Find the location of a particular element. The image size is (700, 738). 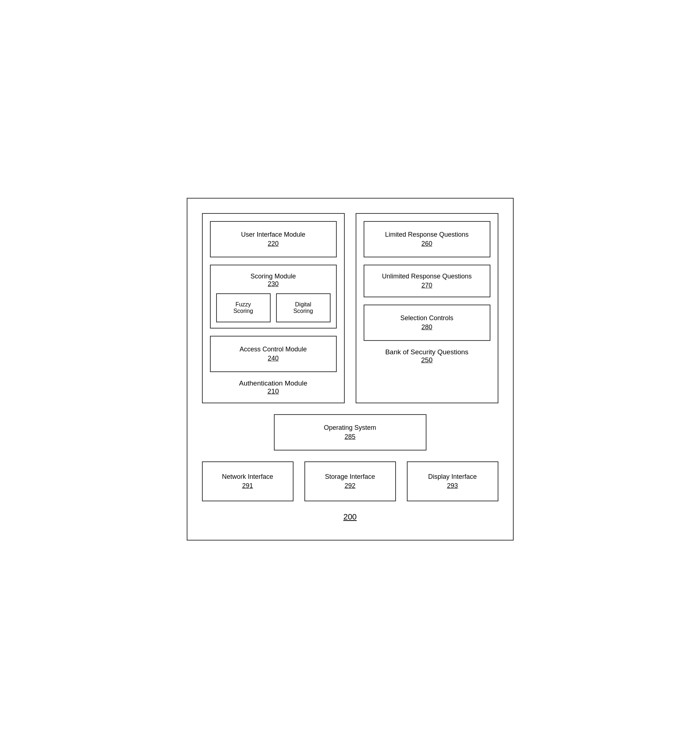

network-interface-box: Network Interface 291 is located at coordinates (248, 481).